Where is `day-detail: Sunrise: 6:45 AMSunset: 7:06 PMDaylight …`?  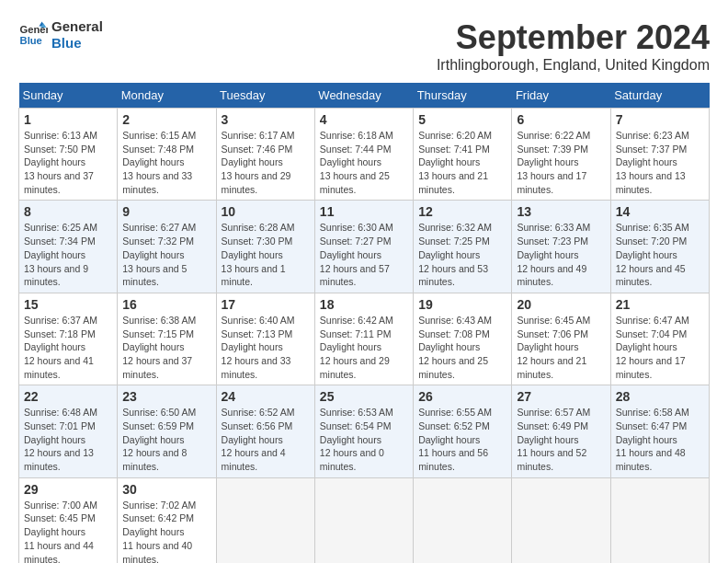
day-detail: Sunrise: 6:45 AMSunset: 7:06 PMDaylight … is located at coordinates (553, 348).